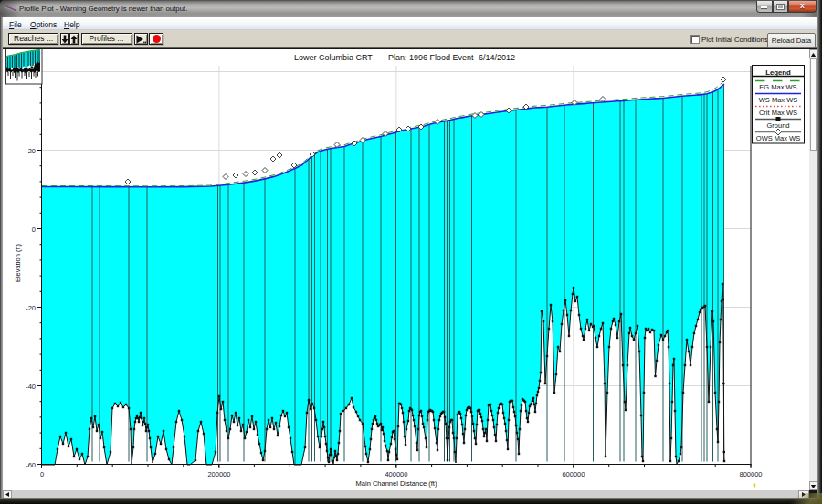  Describe the element at coordinates (497, 58) in the screenshot. I see `svg-text: 6/14/2012` at that location.